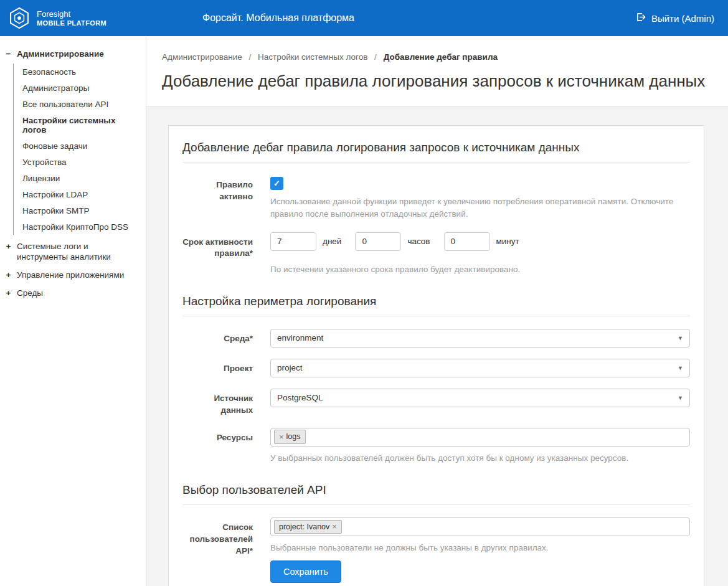  I want to click on breadcrumb: Администрирование / Настройки системных …, so click(437, 57).